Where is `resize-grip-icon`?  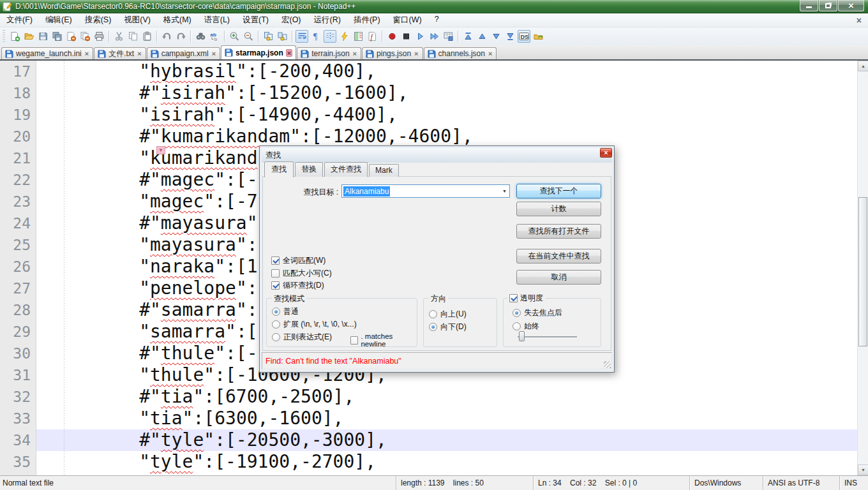 resize-grip-icon is located at coordinates (608, 365).